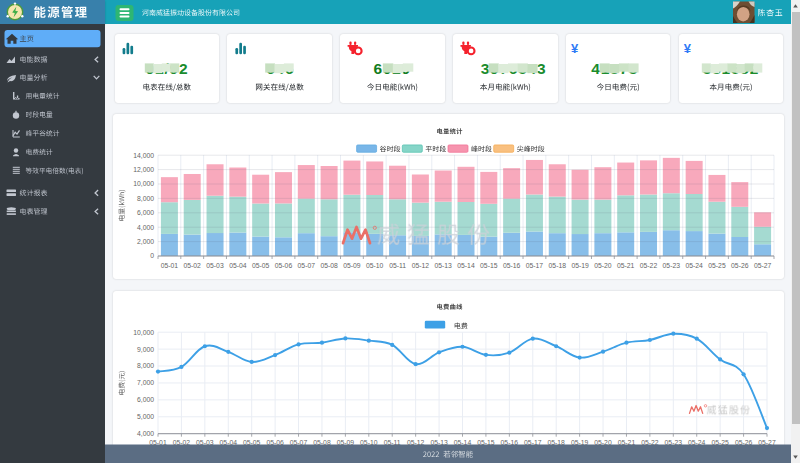 This screenshot has width=800, height=463. Describe the element at coordinates (603, 266) in the screenshot. I see `svg-text: 05-20` at that location.